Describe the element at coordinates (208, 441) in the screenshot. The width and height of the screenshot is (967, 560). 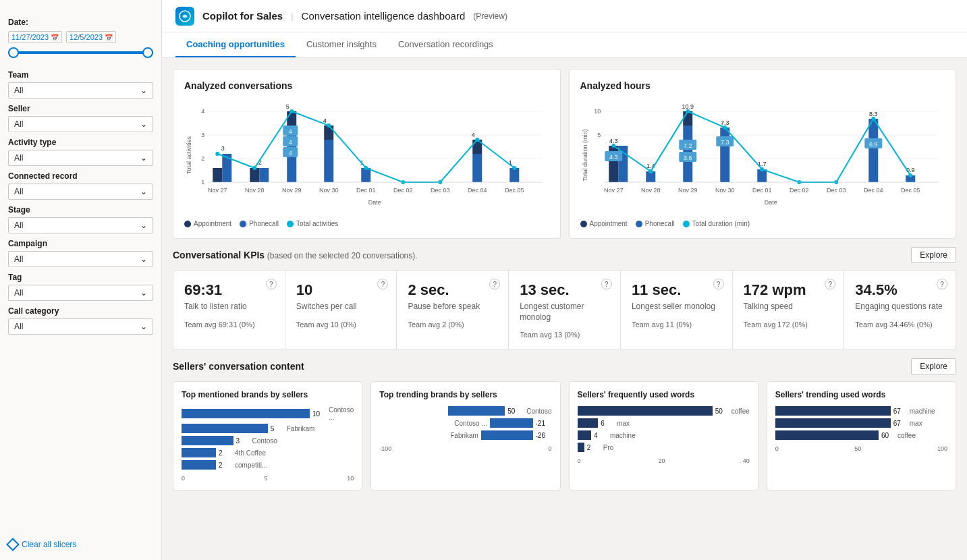
I see `brand-bar-contoso2` at that location.